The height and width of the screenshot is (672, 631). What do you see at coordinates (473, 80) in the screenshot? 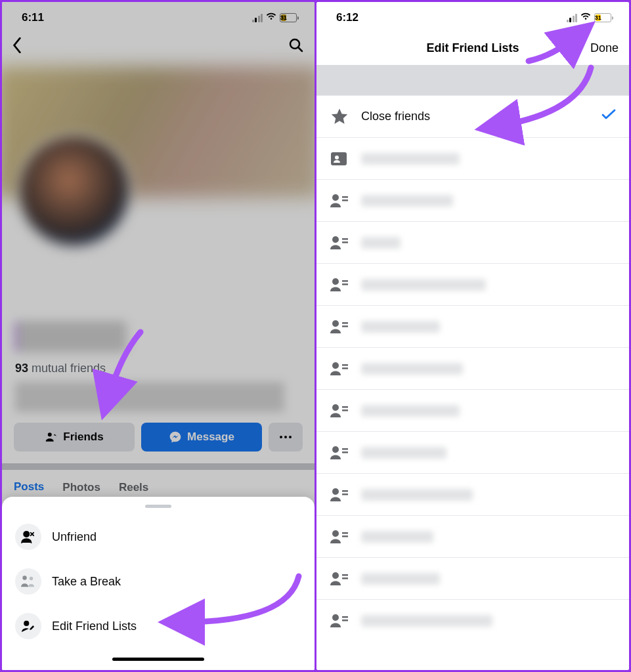
I see `section-gap` at bounding box center [473, 80].